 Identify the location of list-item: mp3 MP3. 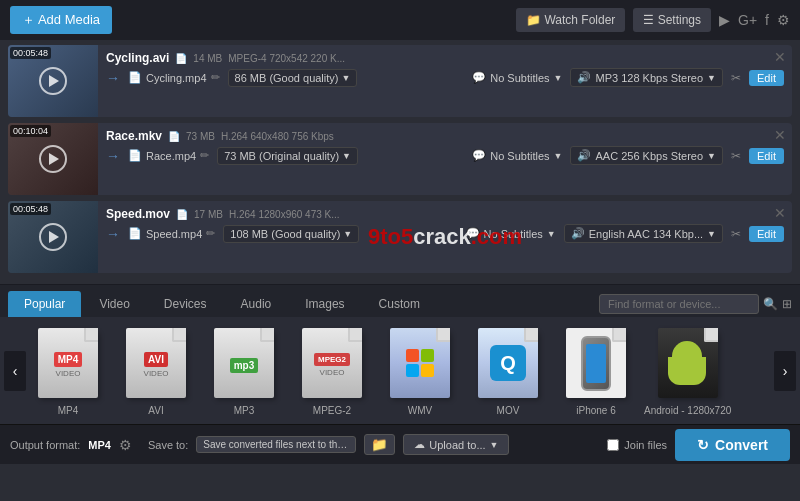
(244, 370).